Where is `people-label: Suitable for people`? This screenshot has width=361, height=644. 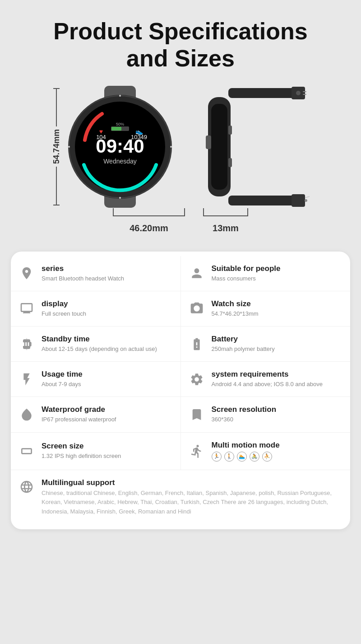
people-label: Suitable for people is located at coordinates (278, 269).